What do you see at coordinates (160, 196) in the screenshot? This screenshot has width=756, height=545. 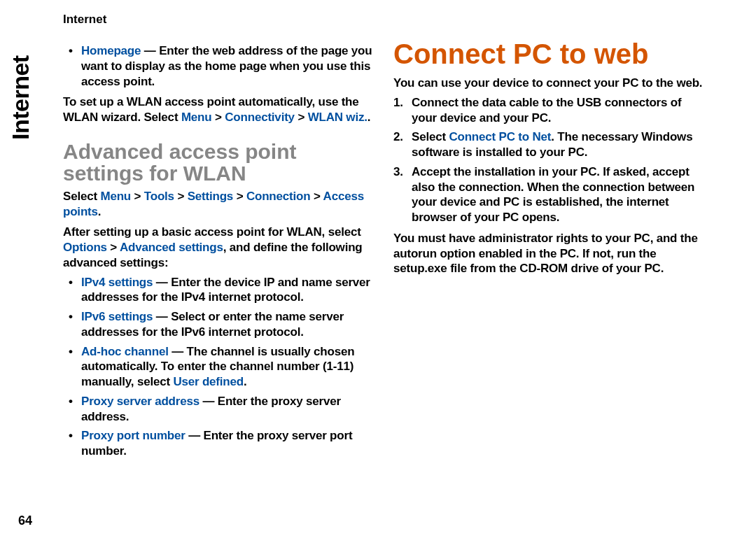 I see `keyword-tools: Tools` at bounding box center [160, 196].